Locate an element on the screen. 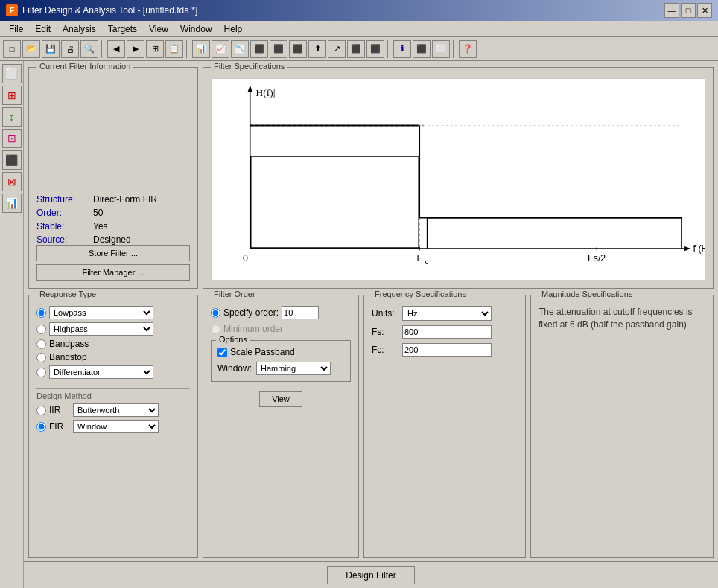  tool-find: 🔍 is located at coordinates (89, 49).